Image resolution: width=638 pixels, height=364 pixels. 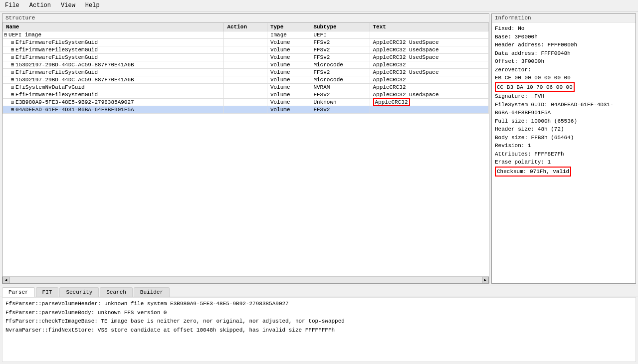 I want to click on info-line: Attributes: FFFF8E7Fh, so click(x=564, y=155).